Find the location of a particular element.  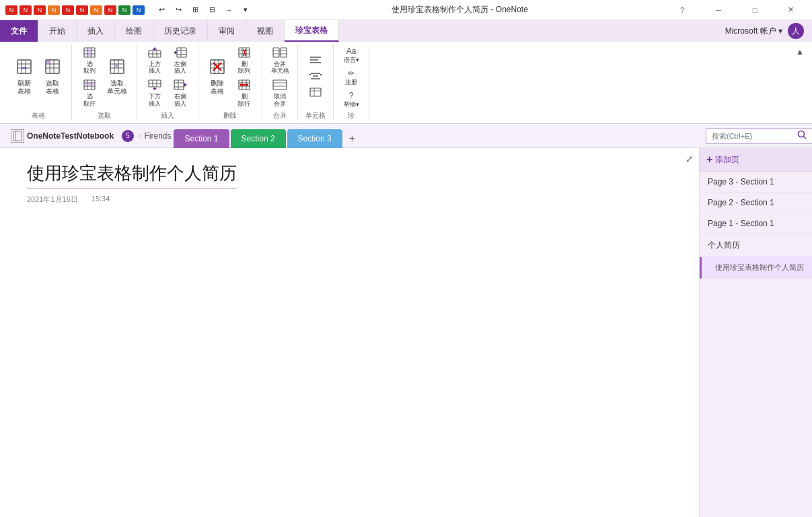

page-item-resume: 个人简历 is located at coordinates (756, 246).